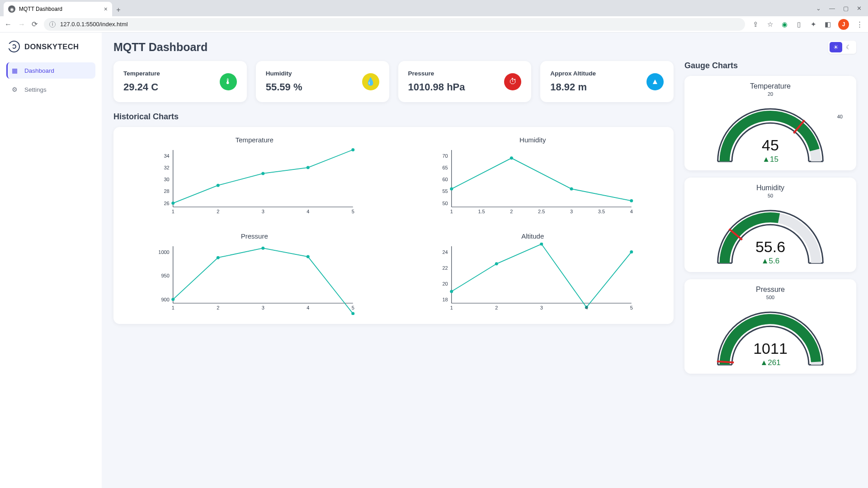 This screenshot has height=488, width=868. What do you see at coordinates (165, 276) in the screenshot?
I see `svg-text: 950` at bounding box center [165, 276].